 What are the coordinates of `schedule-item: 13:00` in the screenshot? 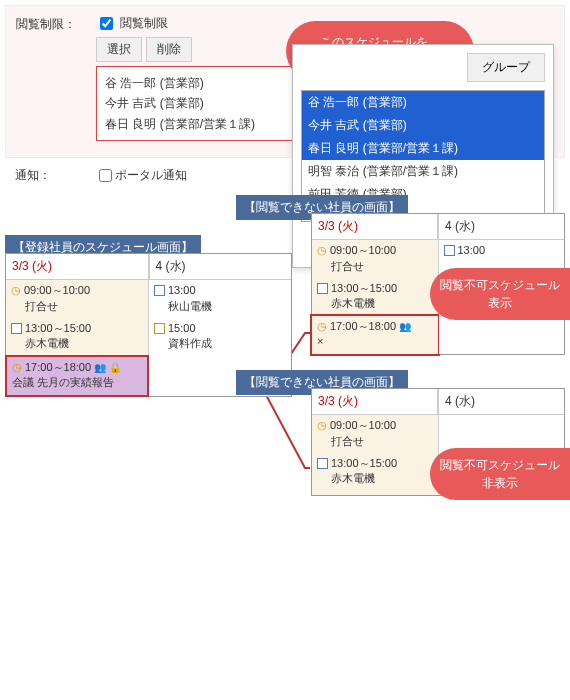 It's located at (502, 251).